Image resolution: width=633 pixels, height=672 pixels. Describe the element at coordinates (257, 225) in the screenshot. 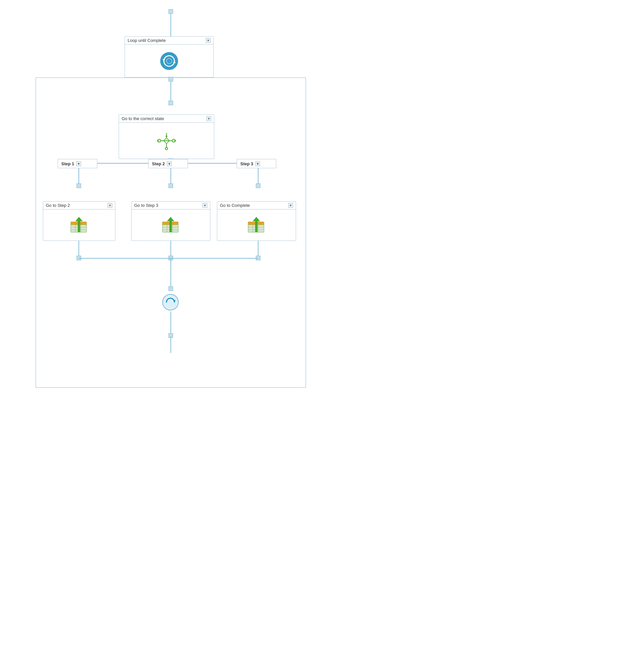

I see `goto-complete-icon` at that location.